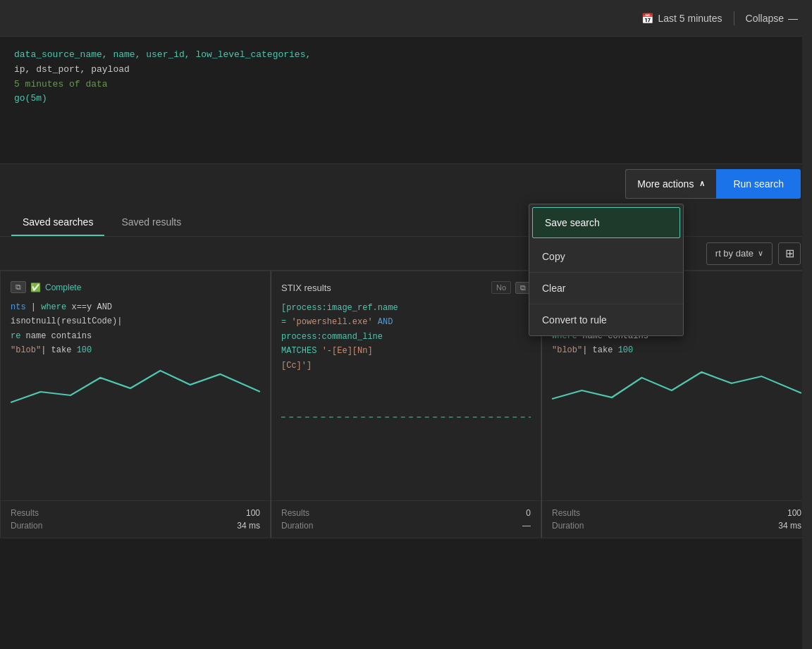  I want to click on duration-value-3: 34 ms, so click(740, 526).